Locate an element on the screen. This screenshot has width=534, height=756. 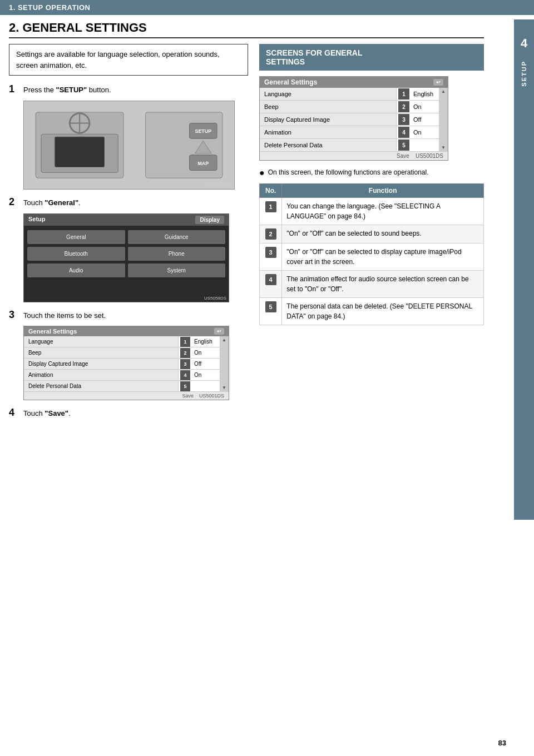
gs-num-3-r: 3 is located at coordinates (404, 120).